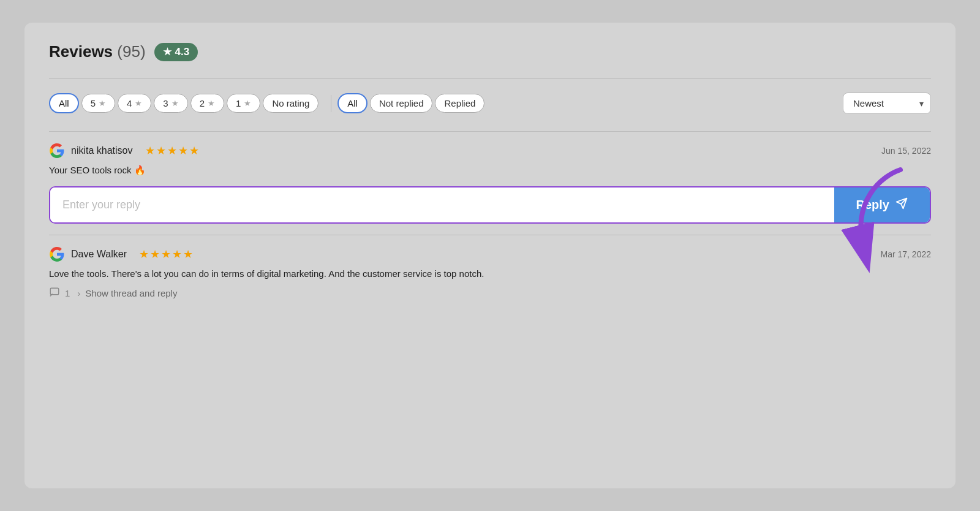 This screenshot has width=980, height=511. Describe the element at coordinates (490, 151) in the screenshot. I see `review-header-1: nikita khatisov ★ ★ ★ ★ ★ Jun 15, 2022` at that location.